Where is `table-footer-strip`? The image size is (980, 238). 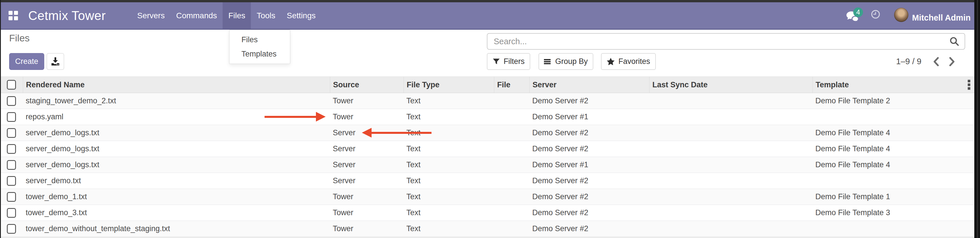 table-footer-strip is located at coordinates (487, 237).